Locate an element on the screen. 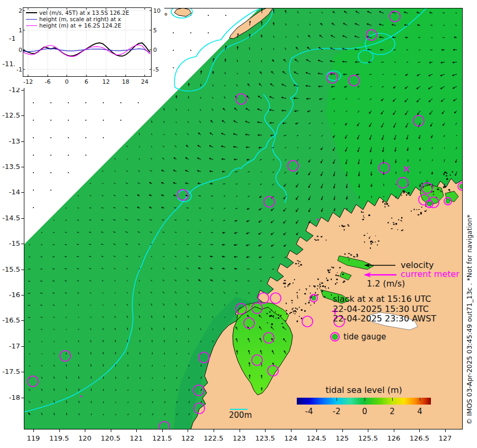 This screenshot has height=448, width=477. inset-legend-label: height (m) at + 16.2S 124.2E is located at coordinates (81, 25).